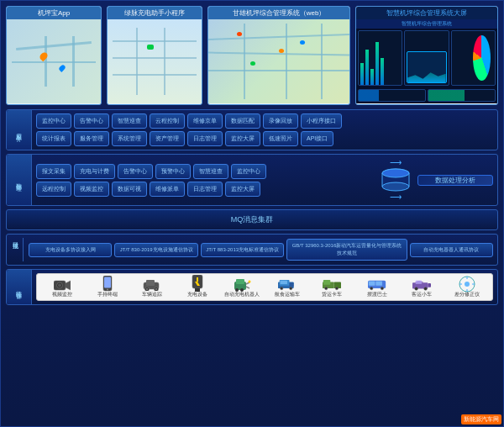  What do you see at coordinates (333, 287) in the screenshot?
I see `device-cargo-truck: 货运卡车` at bounding box center [333, 287].